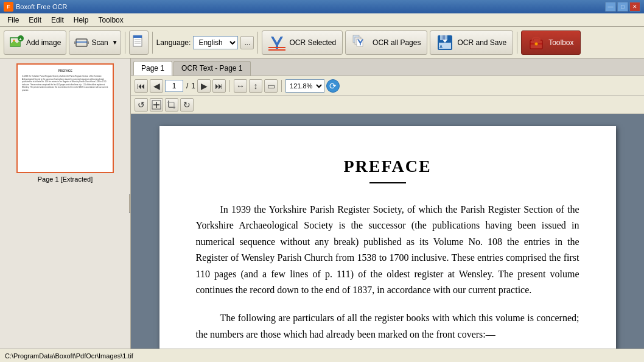  Describe the element at coordinates (44, 43) in the screenshot. I see `add-image-label: Add image` at that location.